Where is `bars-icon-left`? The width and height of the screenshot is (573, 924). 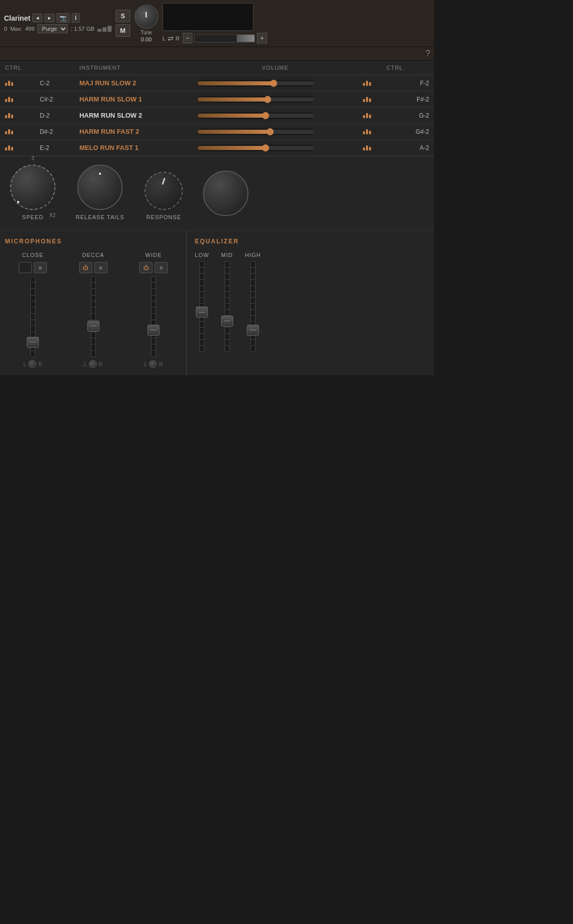
bars-icon-left is located at coordinates (17, 99).